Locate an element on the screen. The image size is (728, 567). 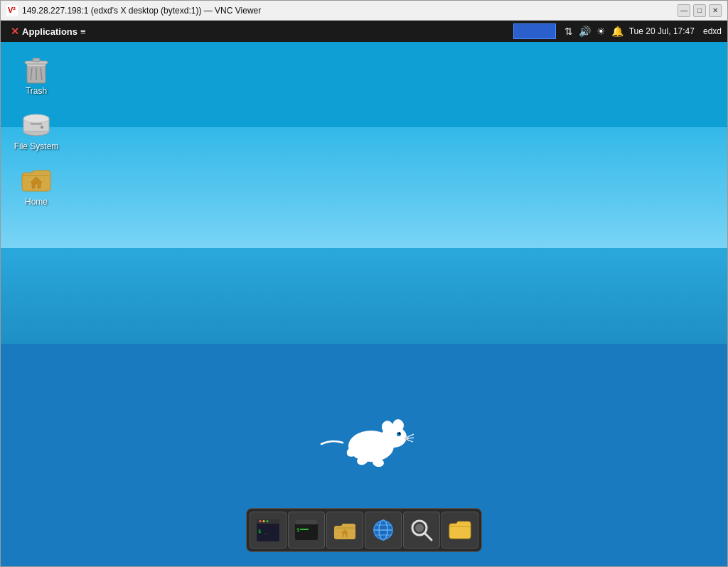
home-icon-svg is located at coordinates (36, 180).